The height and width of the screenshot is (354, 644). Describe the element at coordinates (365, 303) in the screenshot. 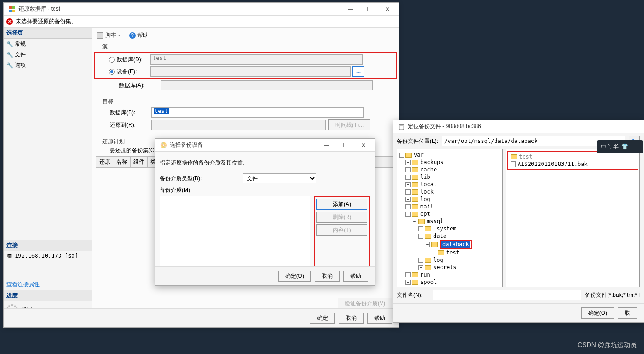

I see `verify-media-button: 验证备份介质(V)` at that location.